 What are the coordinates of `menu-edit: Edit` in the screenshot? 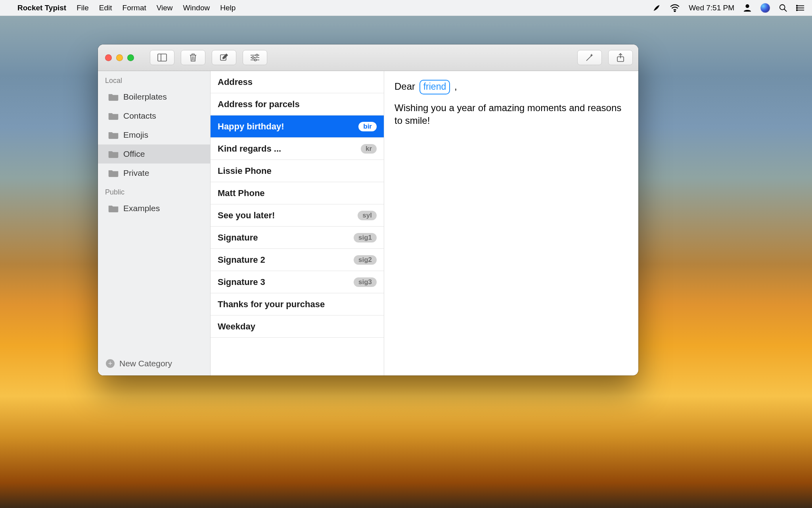 It's located at (105, 8).